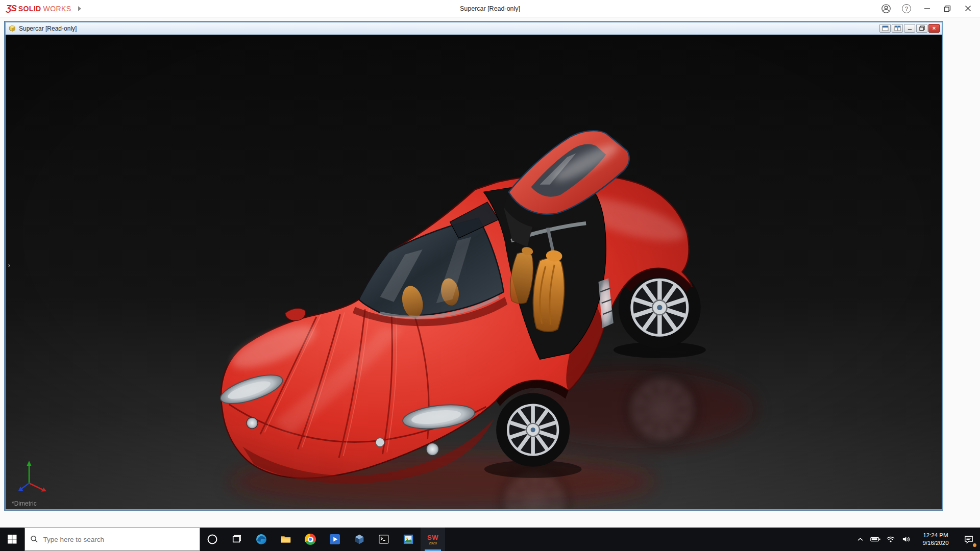 The image size is (980, 551). What do you see at coordinates (36, 9) in the screenshot?
I see `solidworks-logo: ƷS SOLID WORKS` at bounding box center [36, 9].